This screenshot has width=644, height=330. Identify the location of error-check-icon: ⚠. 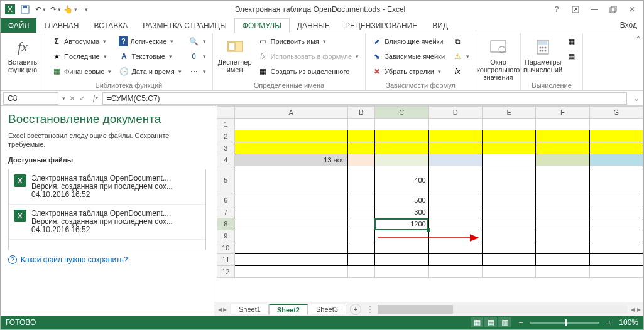
(457, 56).